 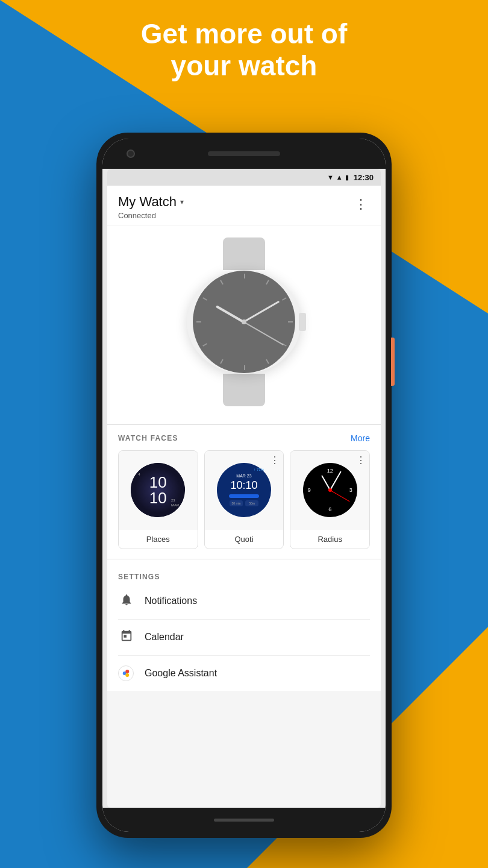 What do you see at coordinates (244, 66) in the screenshot?
I see `header-line2: your watch` at bounding box center [244, 66].